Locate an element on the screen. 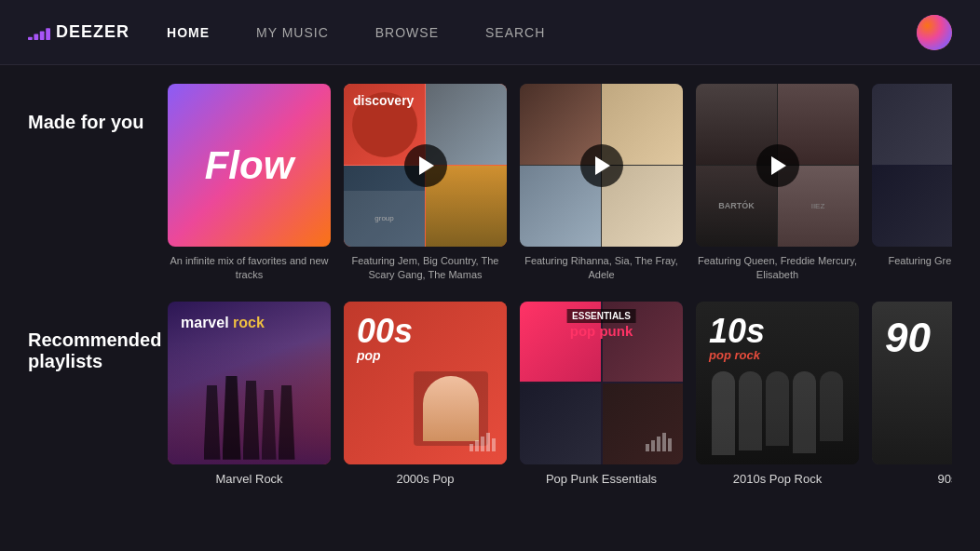 This screenshot has height=551, width=980. logo-text: DEEZER is located at coordinates (93, 32).